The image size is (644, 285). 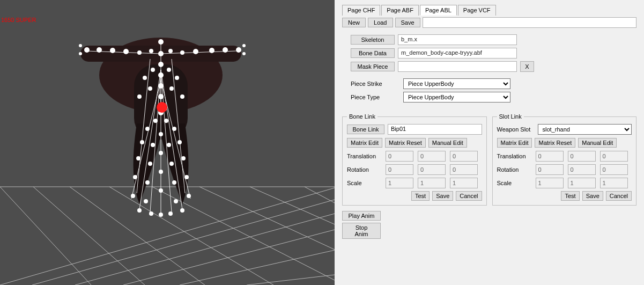 What do you see at coordinates (414, 159) in the screenshot?
I see `bone-link-group: Bone Link Bone Link Bip01 Matrix Edit Ma…` at bounding box center [414, 159].